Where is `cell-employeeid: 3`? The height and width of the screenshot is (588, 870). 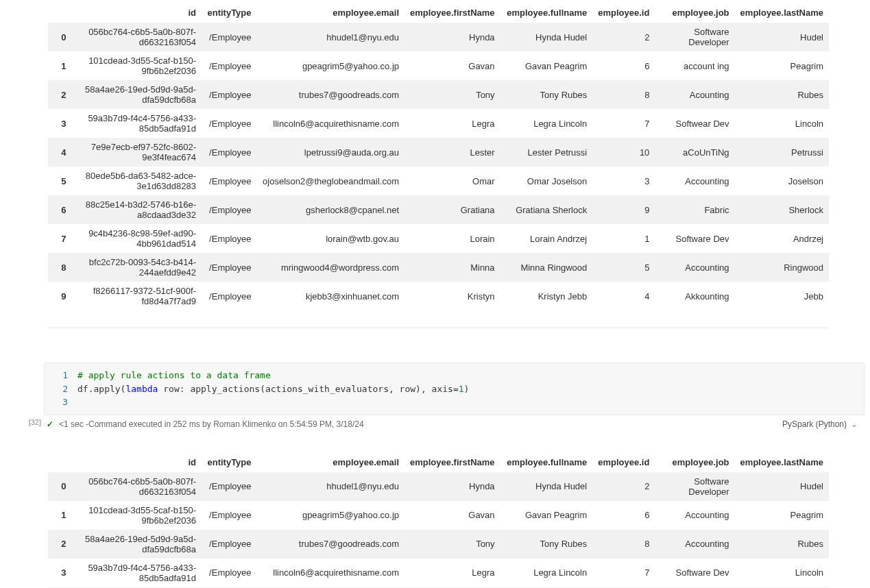
cell-employeeid: 3 is located at coordinates (624, 181).